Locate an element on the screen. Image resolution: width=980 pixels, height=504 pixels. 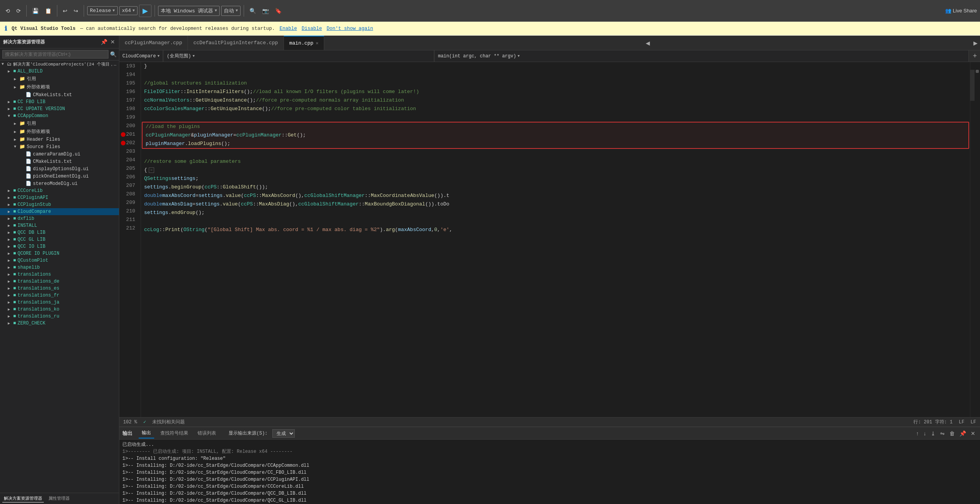
search-input is located at coordinates (55, 54).